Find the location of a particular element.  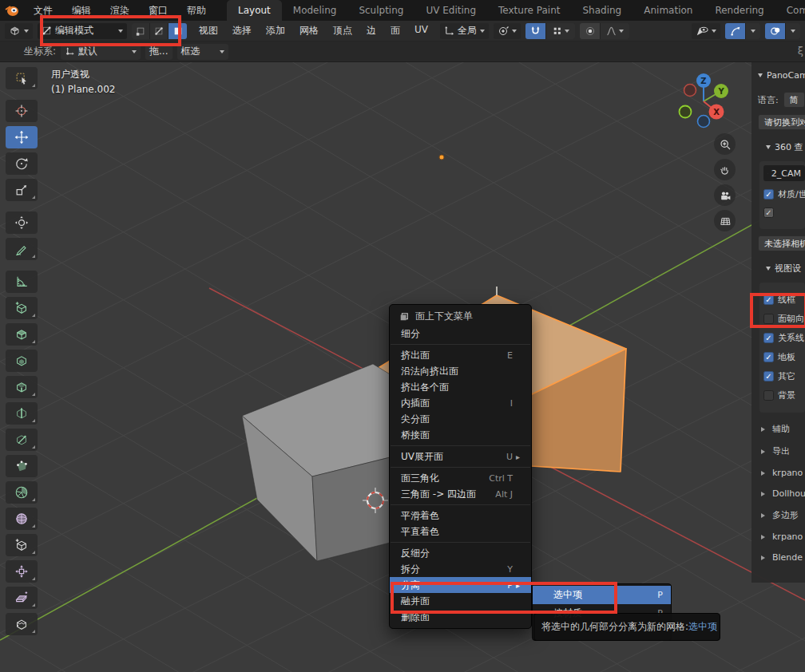

topbar-menu-item: 帮助 is located at coordinates (196, 10).